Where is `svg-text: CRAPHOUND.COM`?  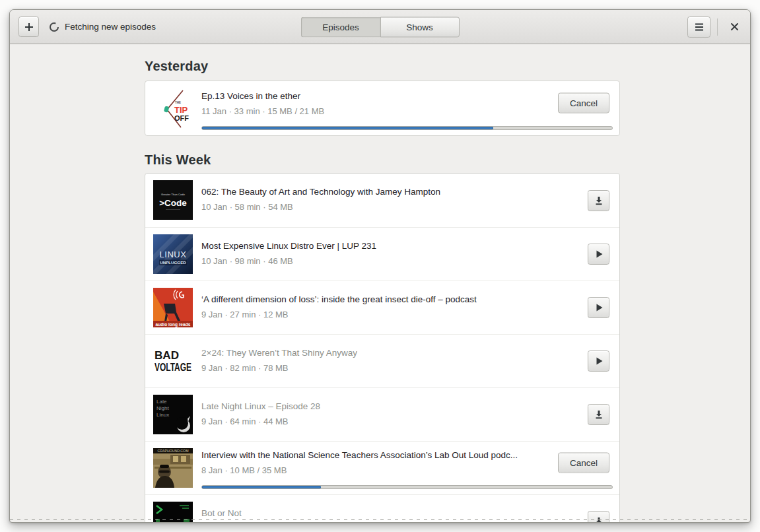
svg-text: CRAPHOUND.COM is located at coordinates (173, 451).